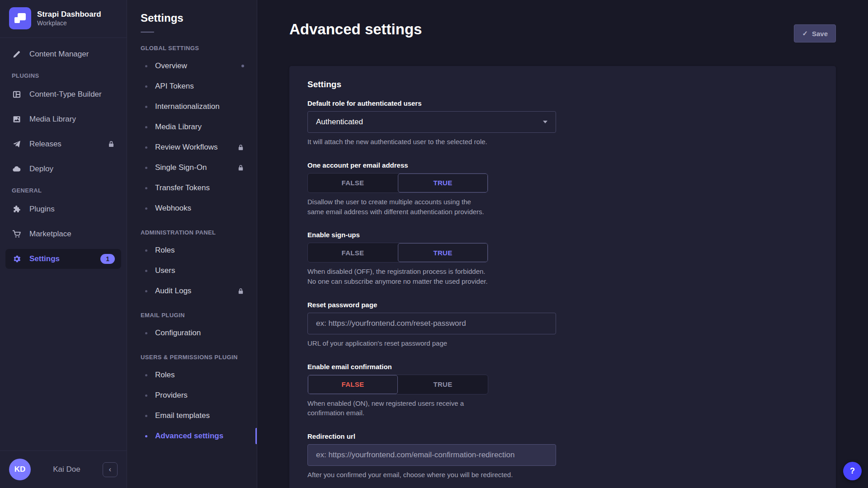 This screenshot has width=868, height=488. Describe the element at coordinates (192, 333) in the screenshot. I see `subnav-item-configuration: Configuration` at that location.